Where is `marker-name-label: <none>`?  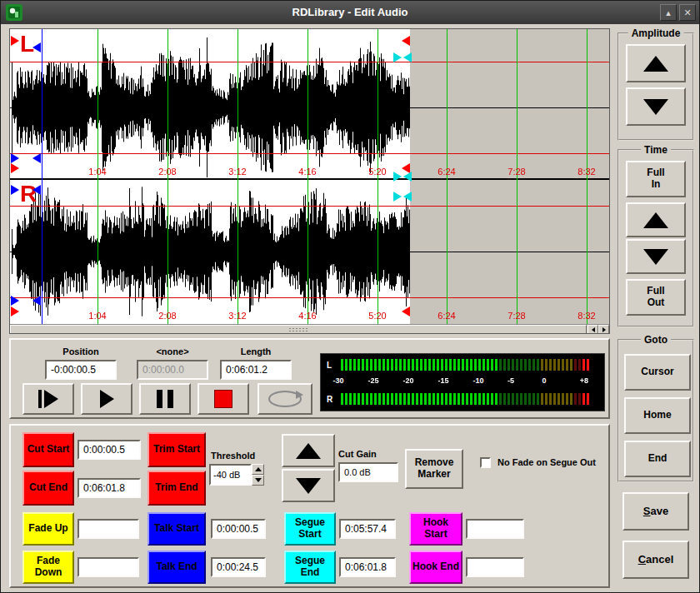
marker-name-label: <none> is located at coordinates (172, 351).